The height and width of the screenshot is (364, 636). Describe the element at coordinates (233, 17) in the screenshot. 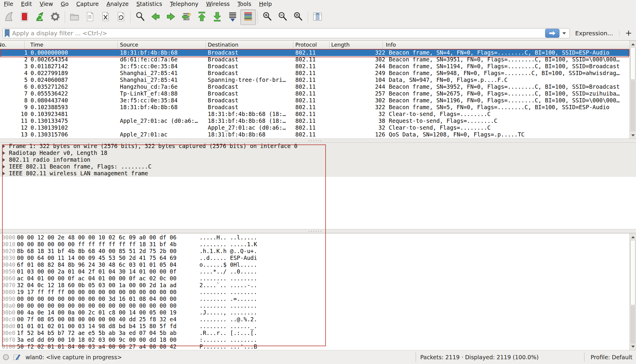

I see `auto-scroll-button` at that location.